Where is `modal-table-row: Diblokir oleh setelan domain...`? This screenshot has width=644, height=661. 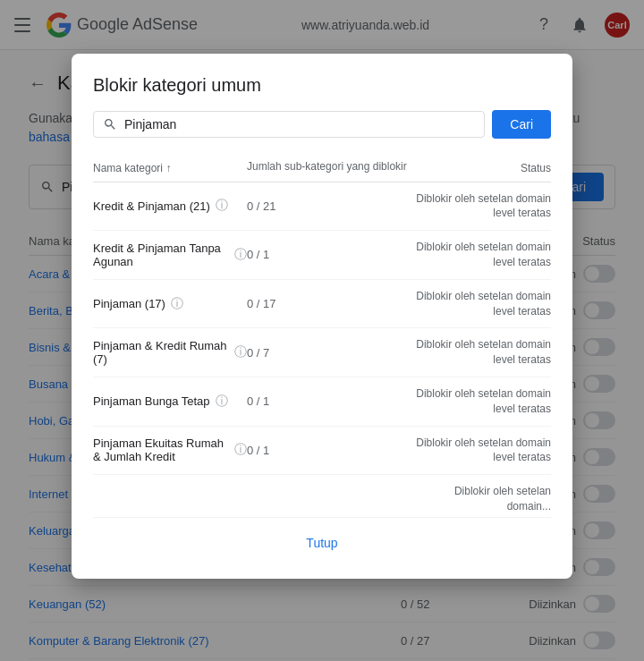 modal-table-row: Diblokir oleh setelan domain... is located at coordinates (322, 496).